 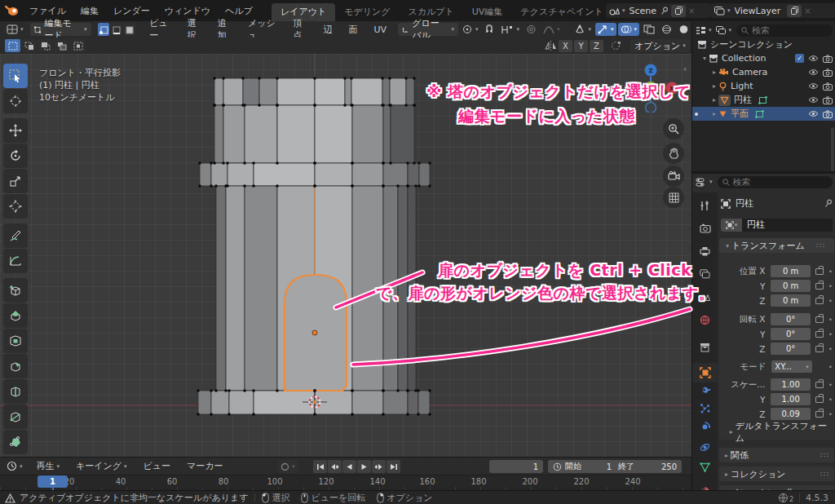 I want to click on outliner-display-icon, so click(x=701, y=31).